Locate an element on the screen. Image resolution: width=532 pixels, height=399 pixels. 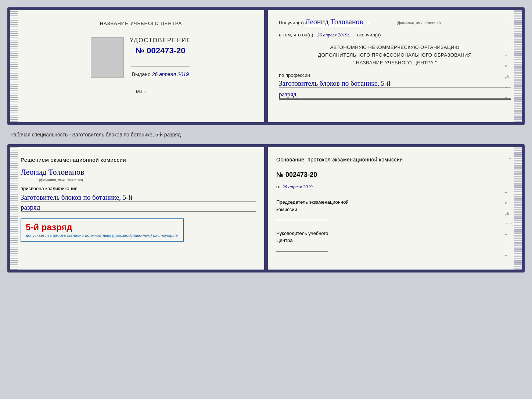
basis-title: Основание: протокол экзаменационной коми… is located at coordinates (394, 160).